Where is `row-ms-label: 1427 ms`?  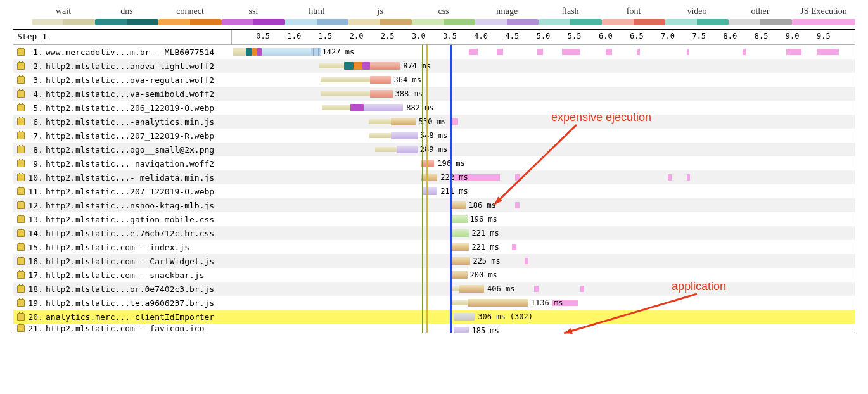 row-ms-label: 1427 ms is located at coordinates (338, 52).